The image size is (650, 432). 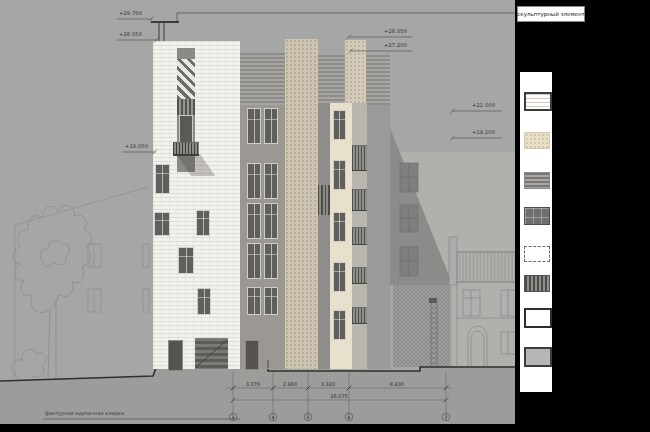 What do you see at coordinates (538, 357) in the screenshot?
I see `legend-swatch-gray-panel` at bounding box center [538, 357].